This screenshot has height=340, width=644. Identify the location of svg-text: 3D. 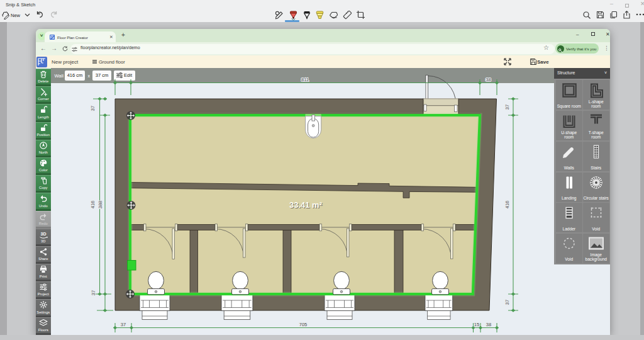
(43, 233).